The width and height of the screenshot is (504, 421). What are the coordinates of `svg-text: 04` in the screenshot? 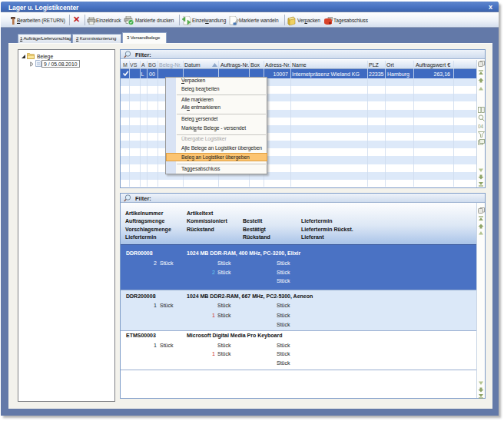 It's located at (481, 126).